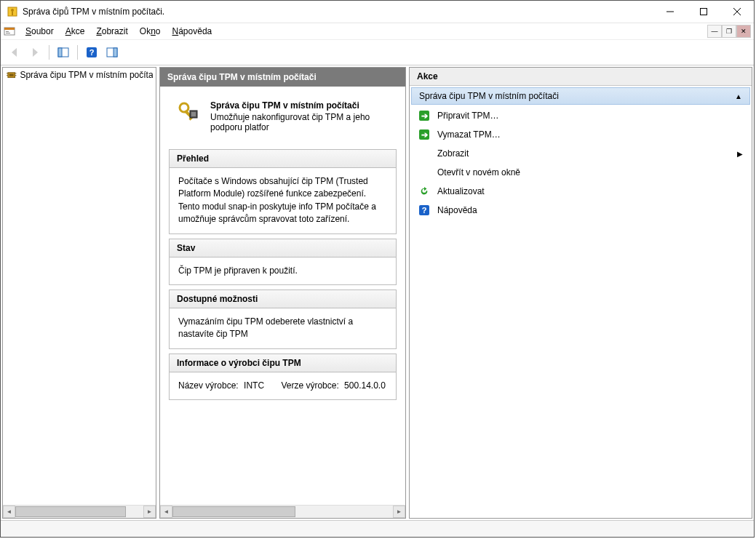  I want to click on action-label: Připravit TPM…, so click(590, 116).